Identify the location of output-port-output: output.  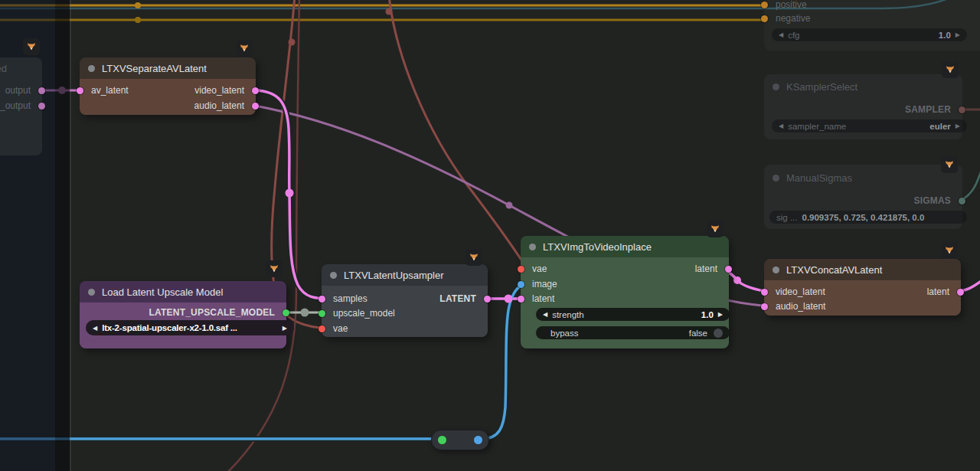
(24, 90).